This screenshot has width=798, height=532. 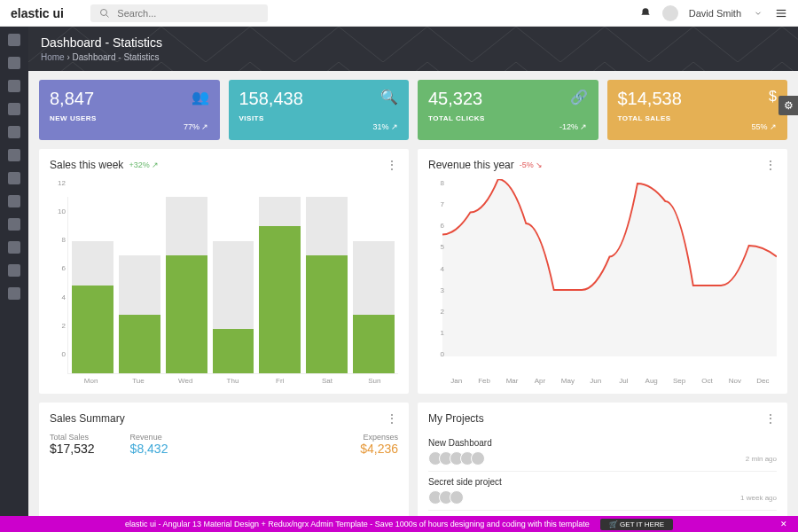 I want to click on card-label: TOTAL SALES, so click(x=698, y=119).